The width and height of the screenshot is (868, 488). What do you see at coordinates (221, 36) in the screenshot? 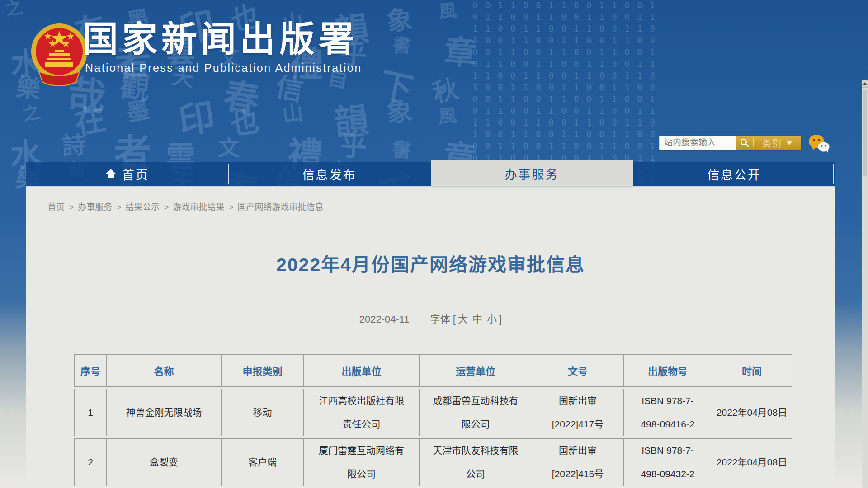
I see `site-title: 国家新闻出版署` at bounding box center [221, 36].